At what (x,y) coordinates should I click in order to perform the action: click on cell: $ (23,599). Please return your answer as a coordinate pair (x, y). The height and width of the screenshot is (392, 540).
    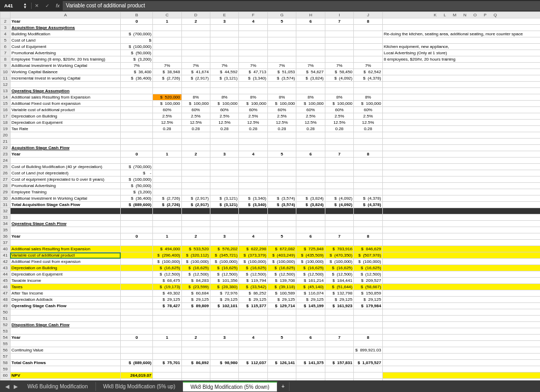
    Looking at the image, I should click on (196, 287).